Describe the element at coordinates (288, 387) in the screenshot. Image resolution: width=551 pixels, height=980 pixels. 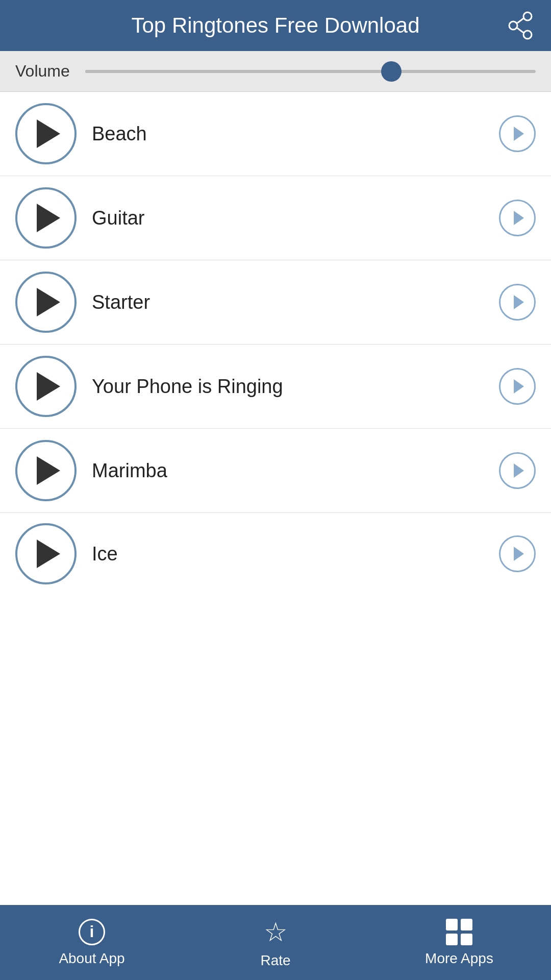
I see `ringtone-name: Your Phone is Ringing` at that location.